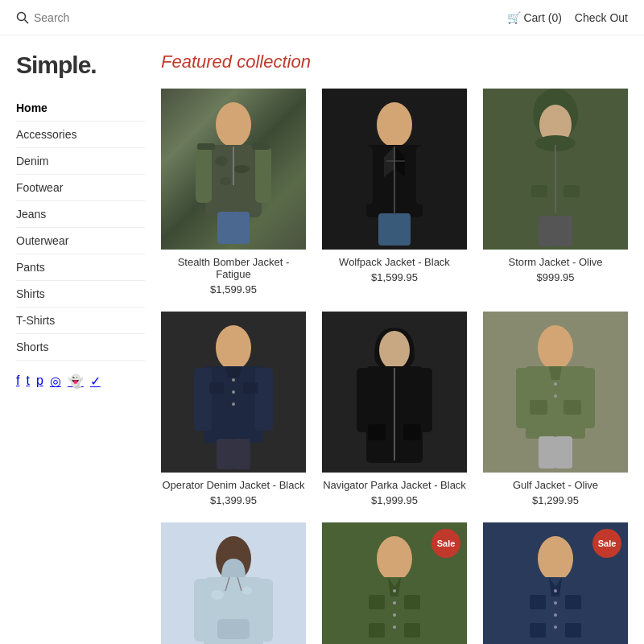 This screenshot has height=644, width=644. What do you see at coordinates (601, 18) in the screenshot?
I see `checkout-link: Check Out` at bounding box center [601, 18].